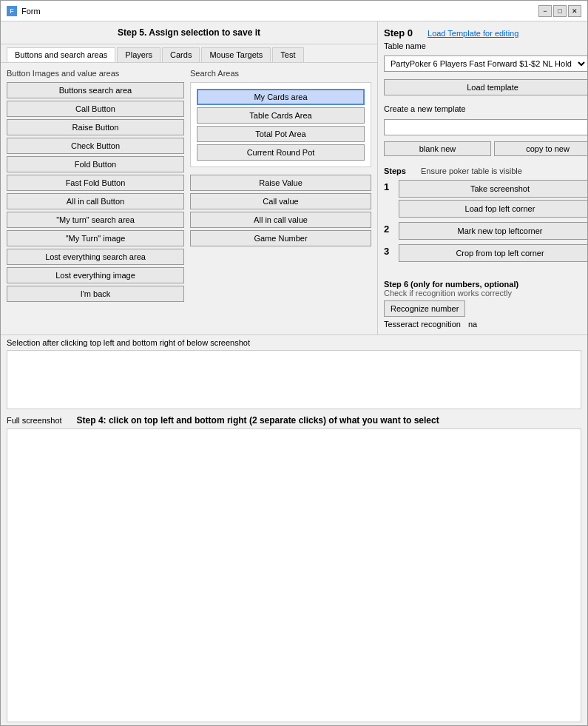  Describe the element at coordinates (180, 55) in the screenshot. I see `tab-cards: Cards` at that location.